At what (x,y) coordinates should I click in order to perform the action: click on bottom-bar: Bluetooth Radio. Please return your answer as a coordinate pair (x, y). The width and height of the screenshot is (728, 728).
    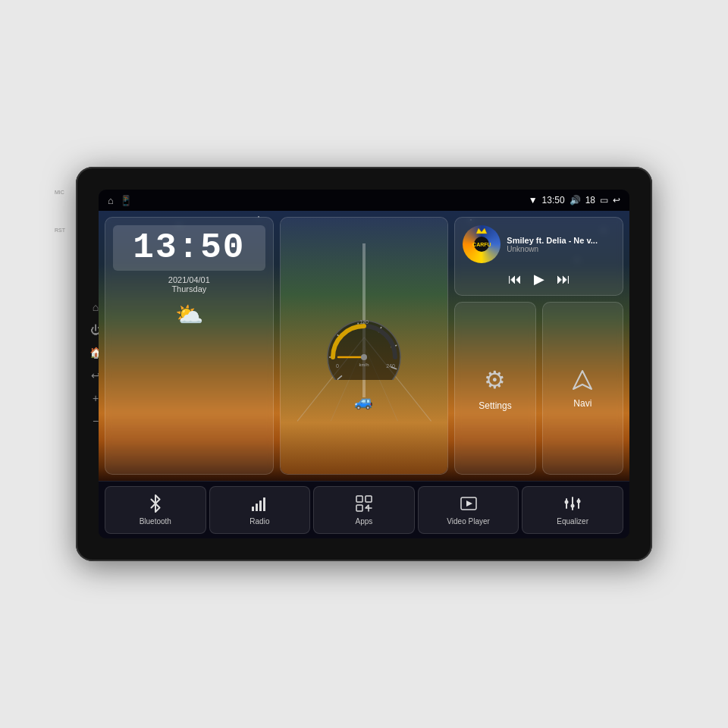
    Looking at the image, I should click on (364, 510).